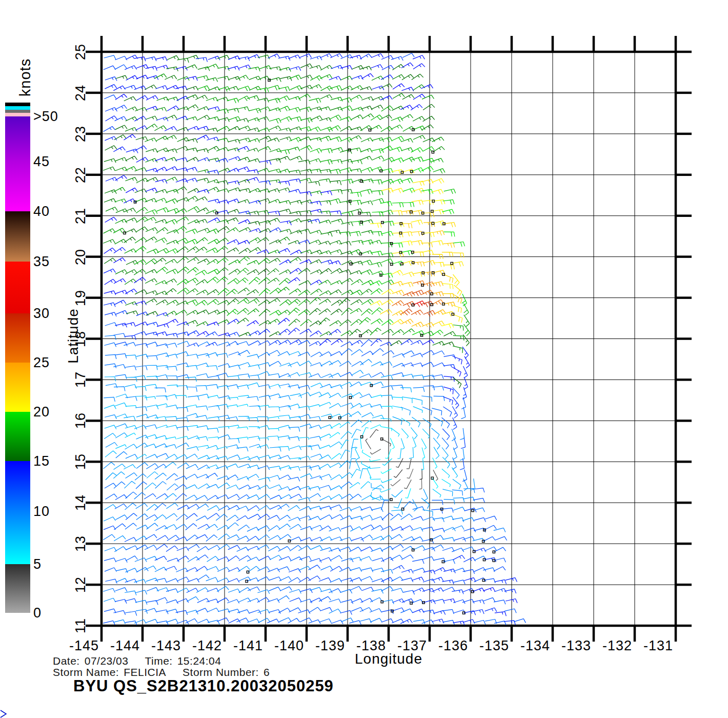  I want to click on y-tick-label: 22, so click(81, 175).